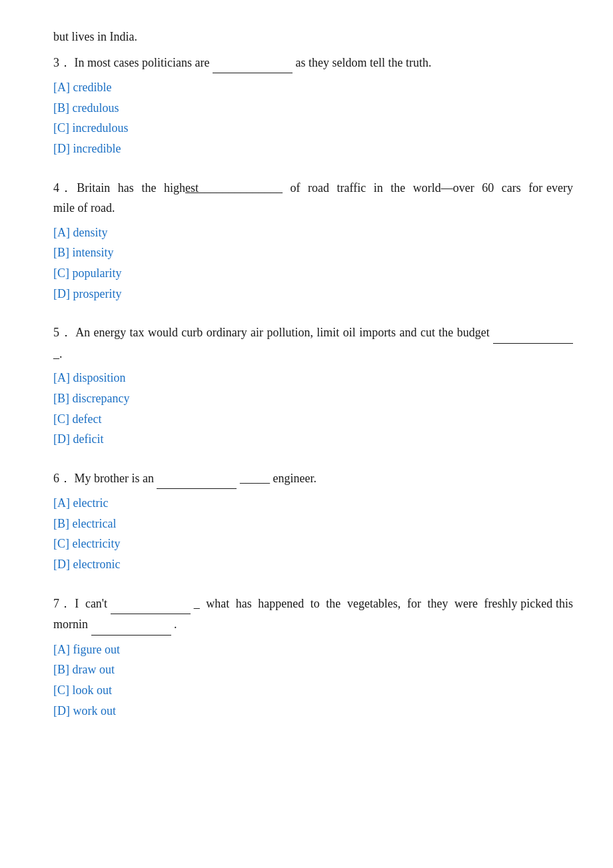 The height and width of the screenshot is (868, 613). Describe the element at coordinates (313, 118) in the screenshot. I see `q3-options: [A] credible [B] credulous [C] incredulo…` at that location.